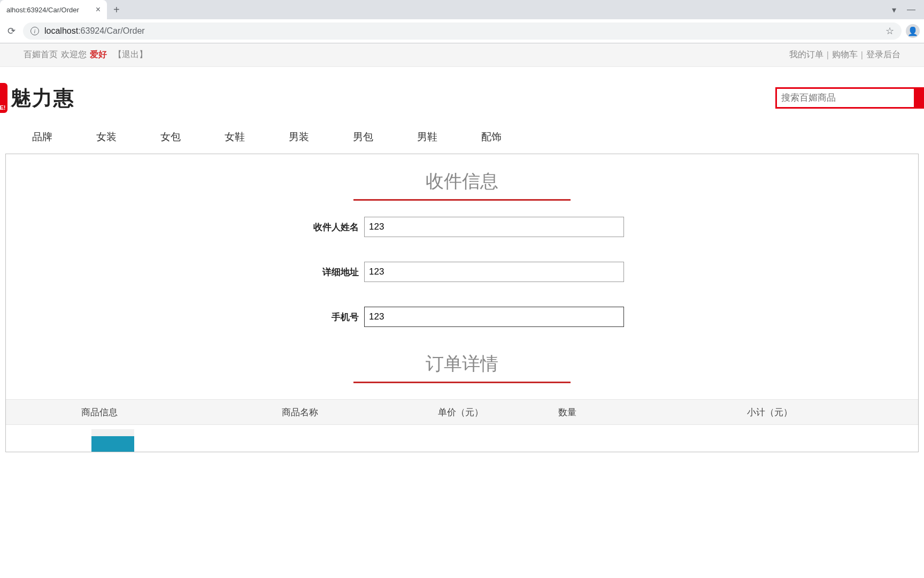 The height and width of the screenshot is (578, 924). What do you see at coordinates (462, 184) in the screenshot?
I see `recipient-info-title: 收件信息` at bounding box center [462, 184].